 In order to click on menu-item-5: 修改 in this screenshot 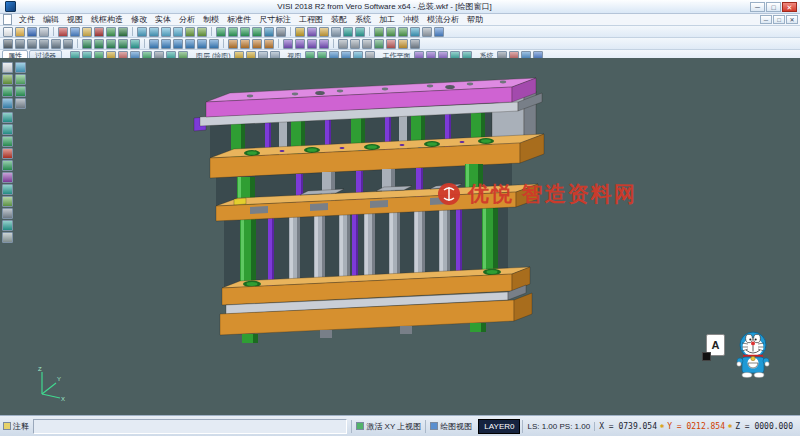, I will do `click(139, 20)`.